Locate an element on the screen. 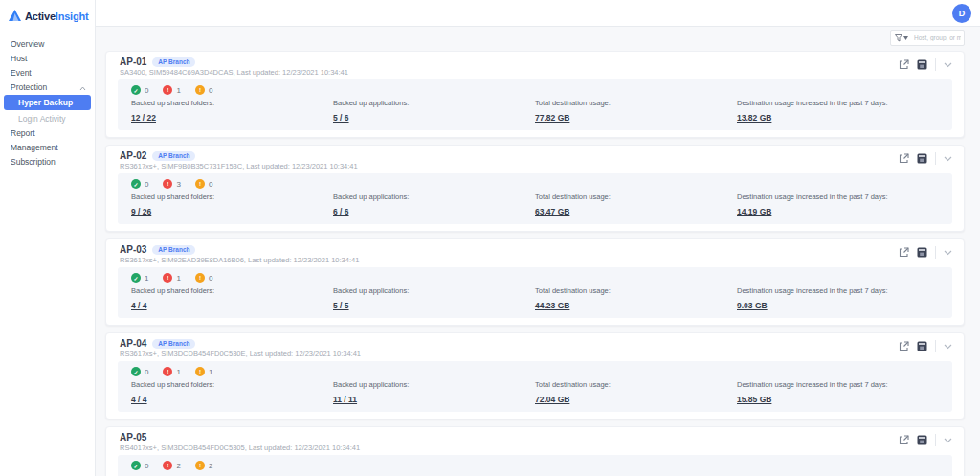 The height and width of the screenshot is (476, 980). sidebar-item-label: Event is located at coordinates (21, 73).